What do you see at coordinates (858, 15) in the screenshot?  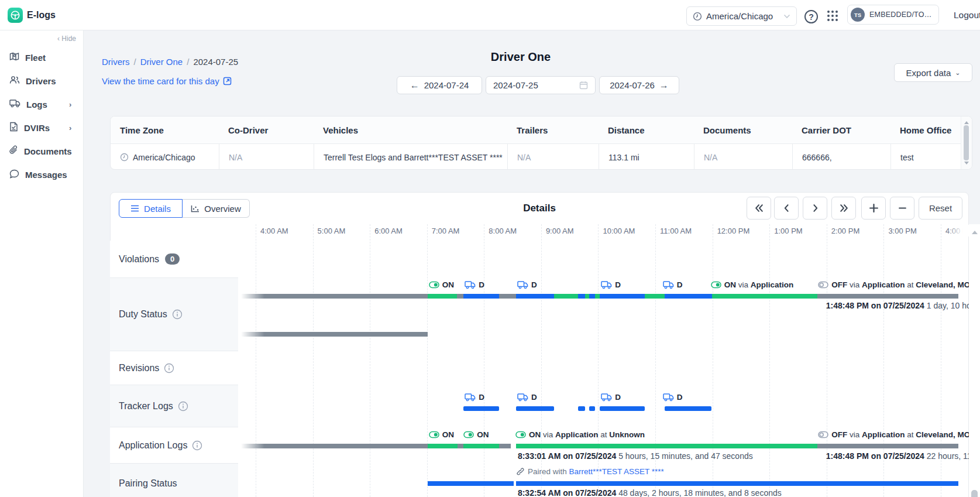 I see `avatar: TS` at bounding box center [858, 15].